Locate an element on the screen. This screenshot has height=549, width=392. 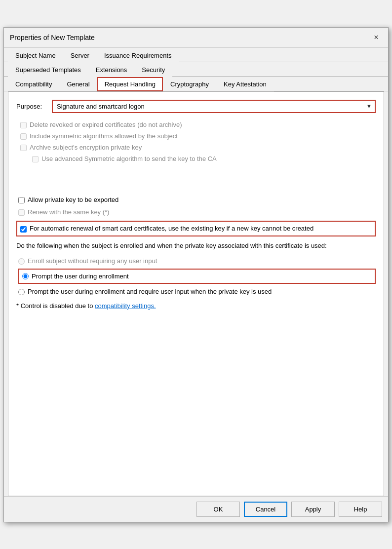
smartcard-renewal-checkbox is located at coordinates (24, 229).